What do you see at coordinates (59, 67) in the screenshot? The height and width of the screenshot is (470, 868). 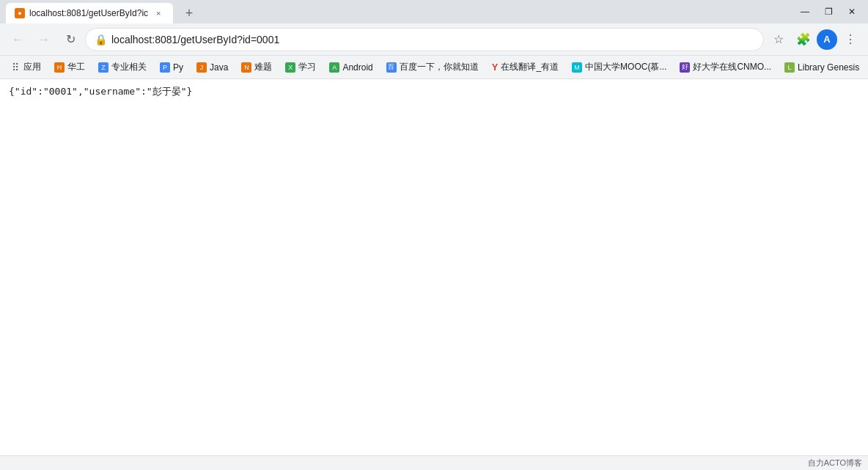 I see `huagong-icon: H` at bounding box center [59, 67].